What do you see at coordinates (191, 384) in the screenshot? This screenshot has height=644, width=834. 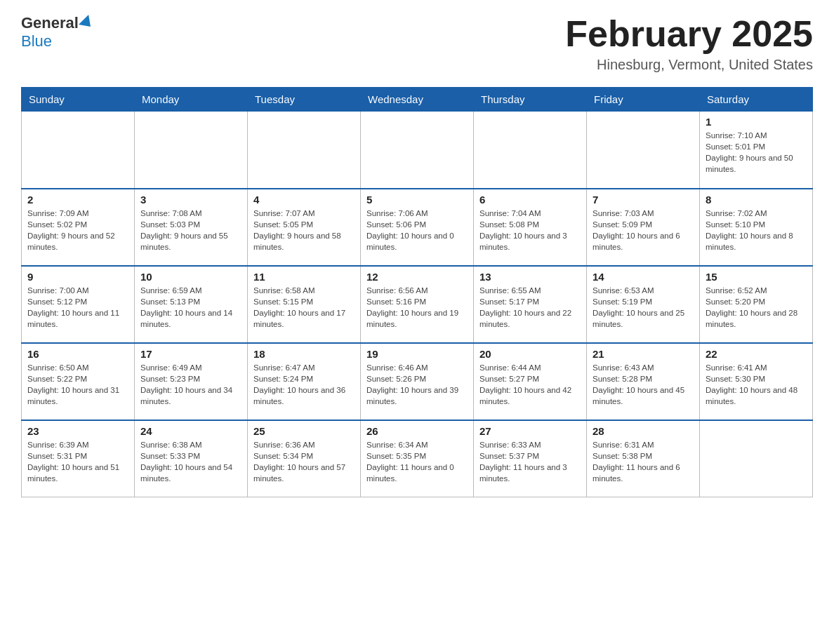 I see `day-info: Sunrise: 6:49 AMSunset: 5:23 PMDaylight:…` at bounding box center [191, 384].